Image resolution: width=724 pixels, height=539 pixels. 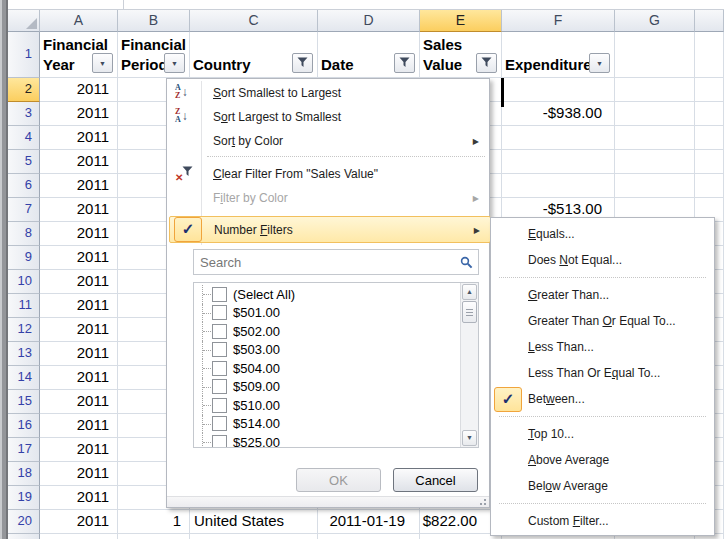 What do you see at coordinates (254, 522) in the screenshot?
I see `cell-c20: United States` at bounding box center [254, 522].